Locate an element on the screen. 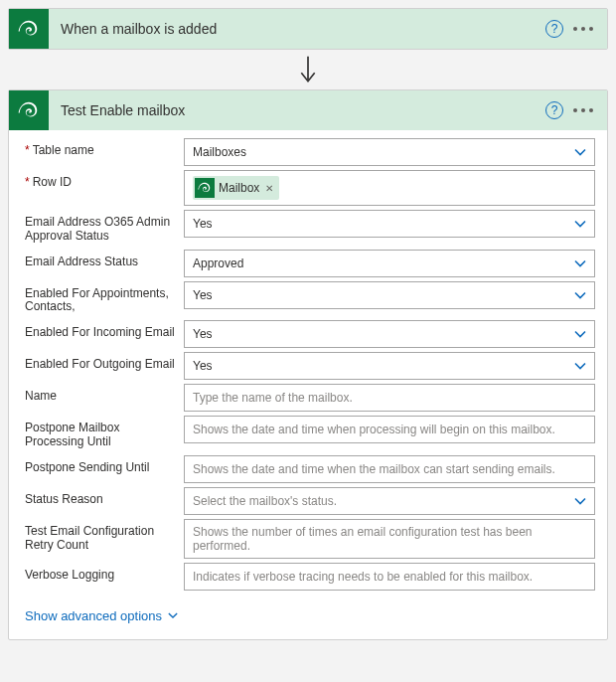 This screenshot has width=616, height=682. field-email-o365: Yes is located at coordinates (389, 224).